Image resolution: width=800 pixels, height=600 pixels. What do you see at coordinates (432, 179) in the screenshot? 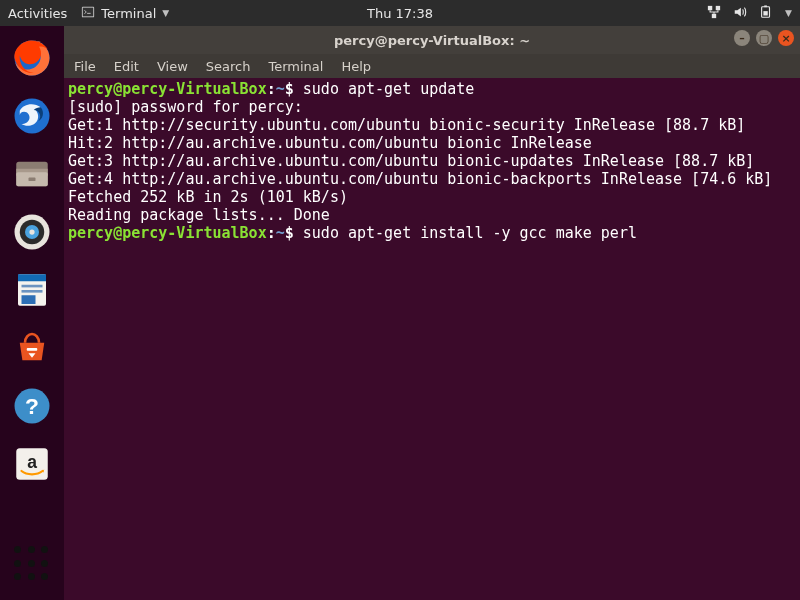
I see `terminal-output-line: Get:4 http://au.archive.ubuntu.com/ubunt…` at bounding box center [432, 179].